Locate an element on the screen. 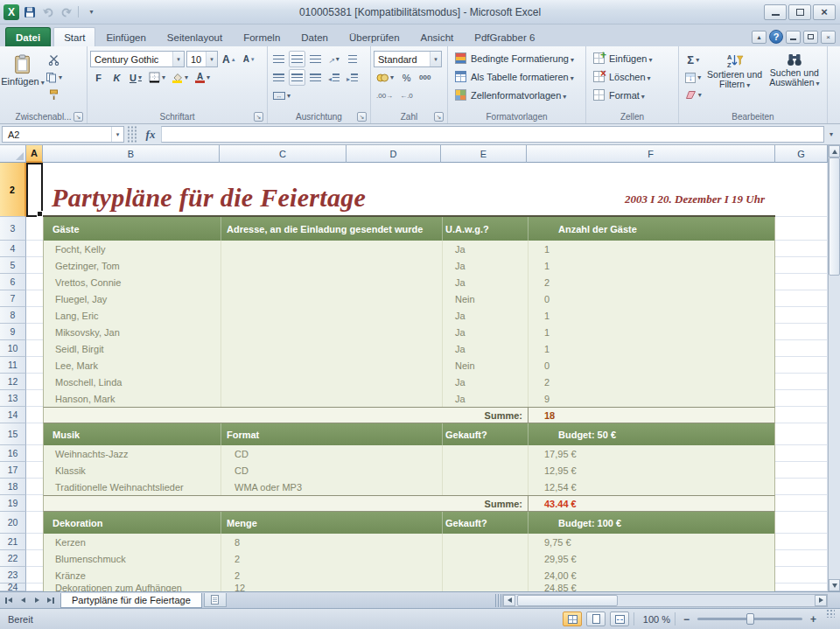 The image size is (840, 629). insert-function-button: fx is located at coordinates (150, 135).